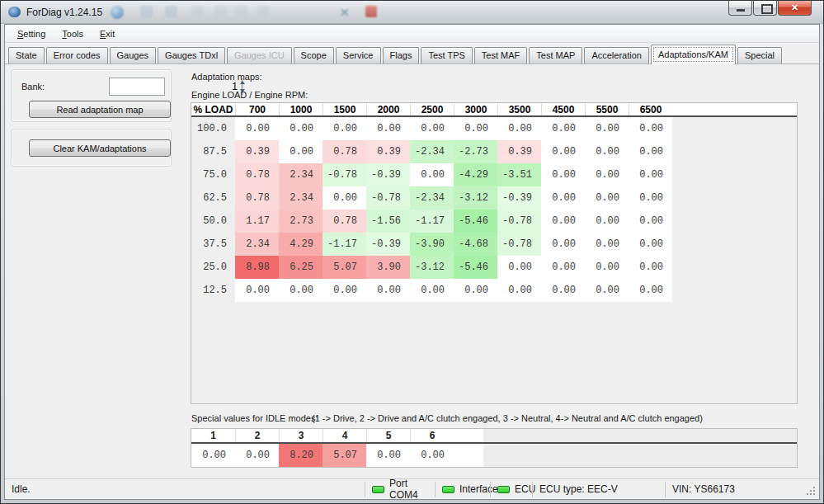  What do you see at coordinates (388, 221) in the screenshot?
I see `map-cell: -1.56` at bounding box center [388, 221].